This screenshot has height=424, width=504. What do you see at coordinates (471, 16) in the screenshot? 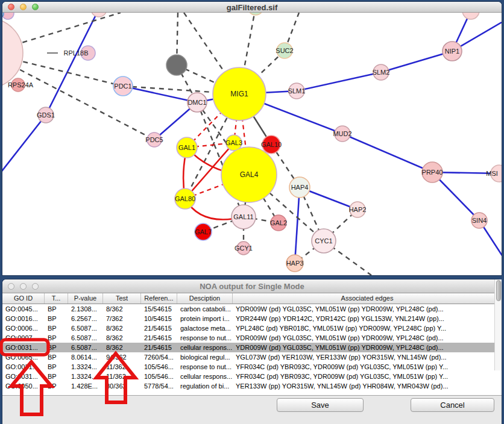
I see `node-topRightPink` at bounding box center [471, 16].